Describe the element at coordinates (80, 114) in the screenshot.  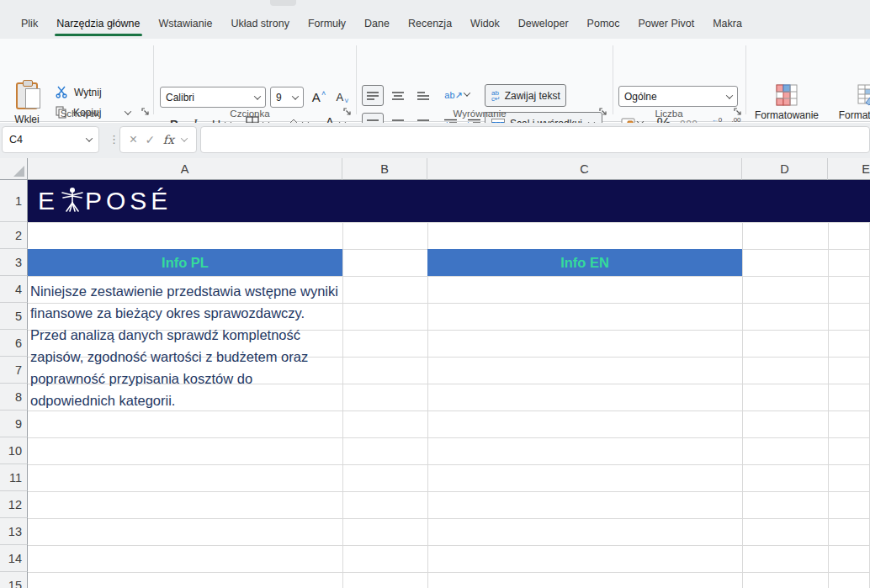
I see `clipboard-group-label: Schowek` at that location.